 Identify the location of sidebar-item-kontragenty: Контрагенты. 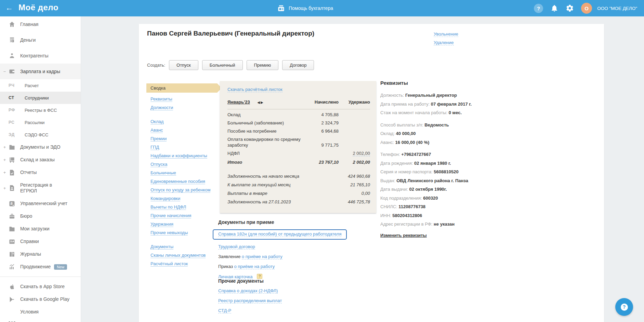
(40, 56).